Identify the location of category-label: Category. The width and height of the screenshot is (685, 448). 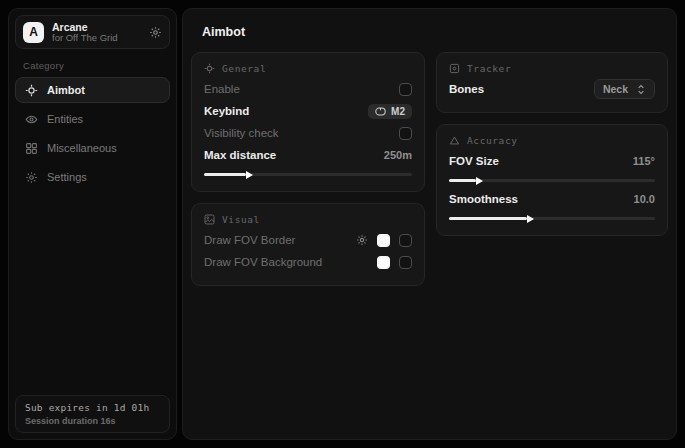
(96, 66).